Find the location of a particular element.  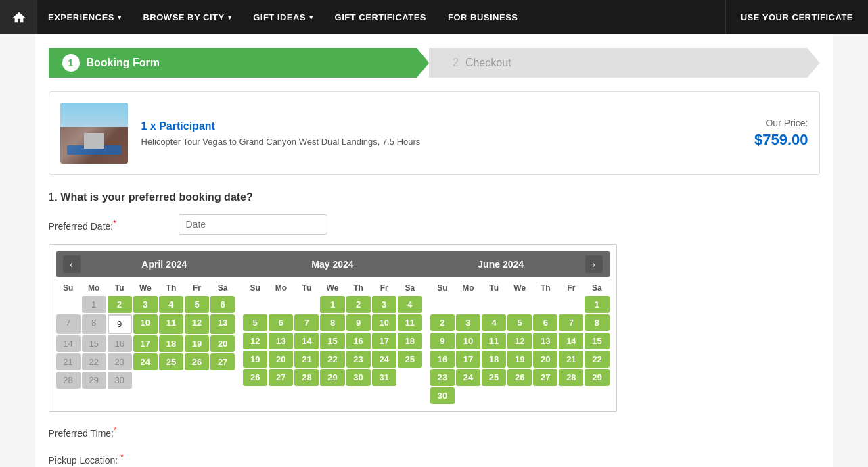

calendar-prev-button: ‹ is located at coordinates (72, 264).